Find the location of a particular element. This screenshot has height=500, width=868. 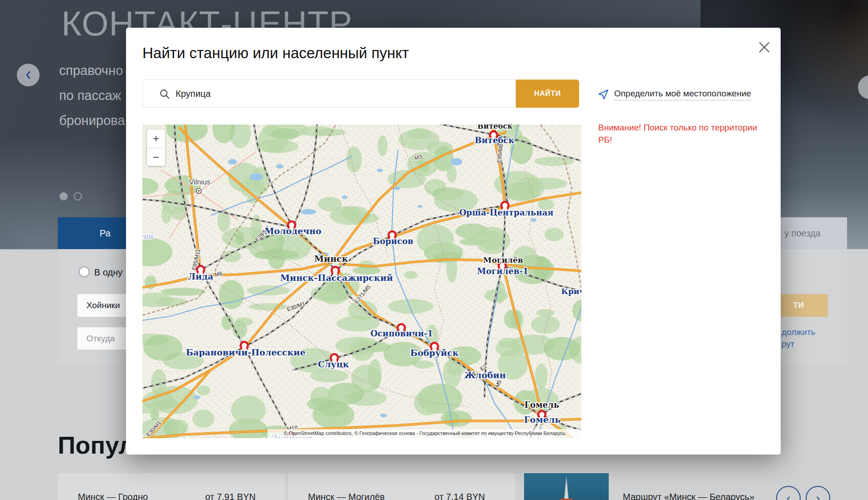

chevron-left-icon is located at coordinates (28, 75).